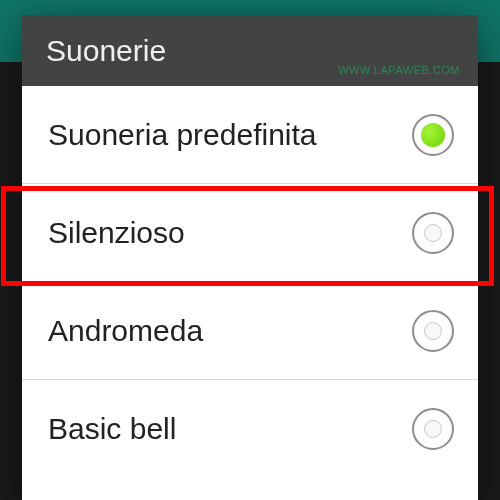 The image size is (500, 500). Describe the element at coordinates (182, 135) in the screenshot. I see `ringtone-label: Suoneria predefinita` at that location.